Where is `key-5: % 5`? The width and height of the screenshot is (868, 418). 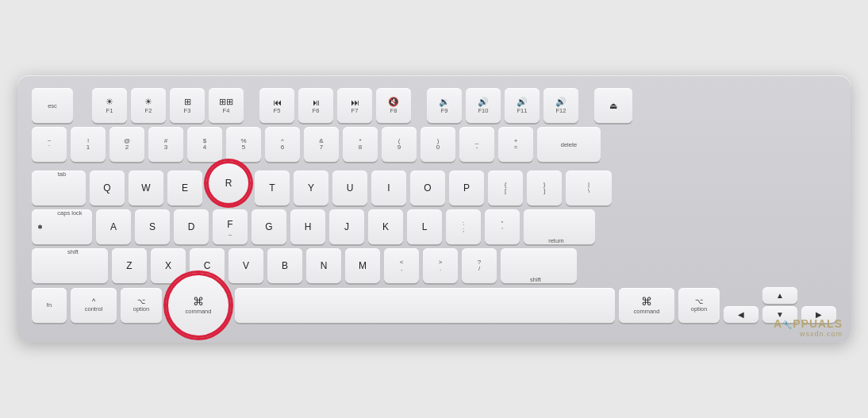 key-5: % 5 is located at coordinates (244, 144).